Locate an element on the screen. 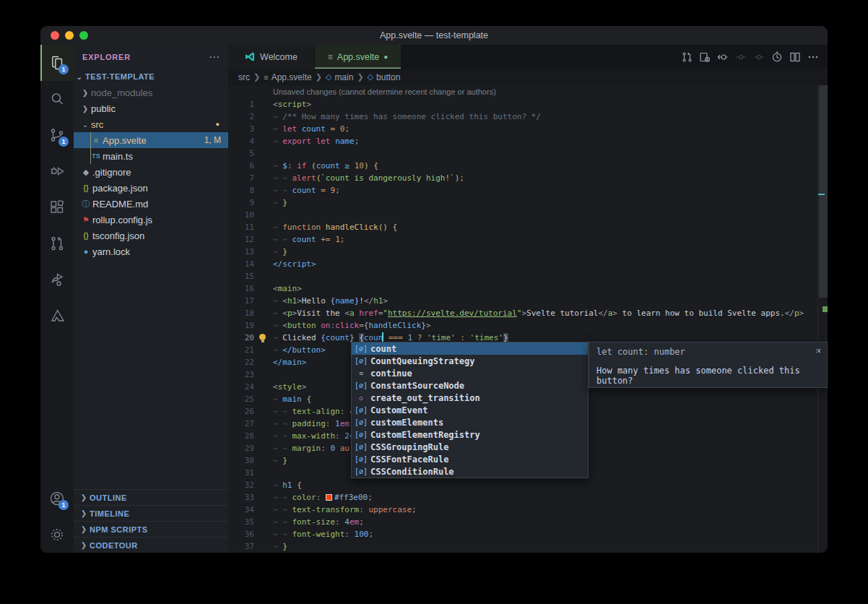  code-line-32: 32→ h1 { is located at coordinates (528, 486).